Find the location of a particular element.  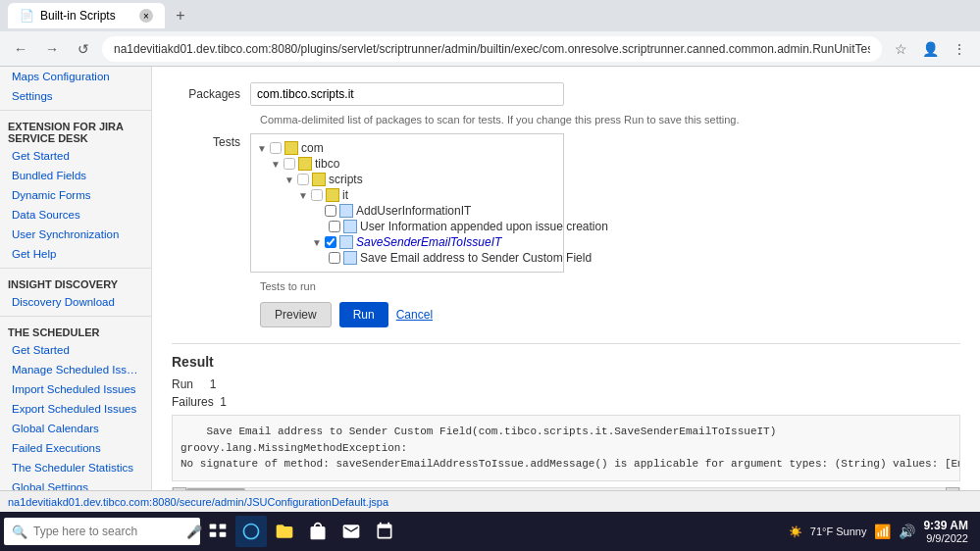

cortana-icon: 🎤 is located at coordinates (194, 531).